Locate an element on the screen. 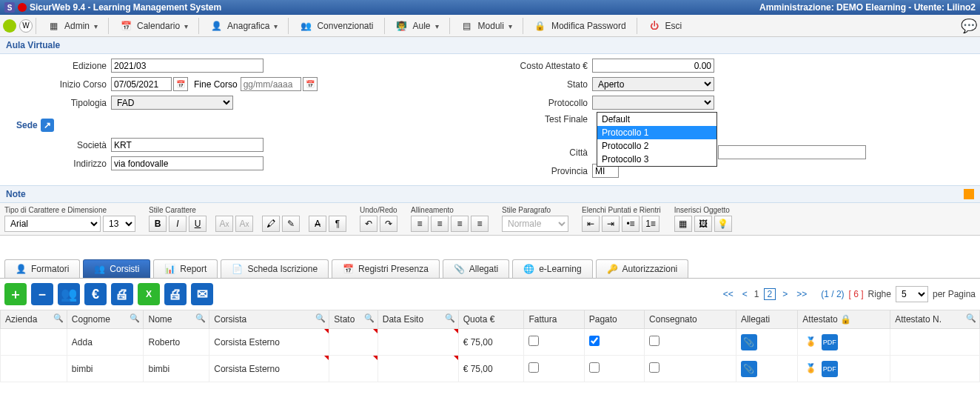 Image resolution: width=980 pixels, height=409 pixels. fine-corso-calendar-icon: 📅 is located at coordinates (310, 84).